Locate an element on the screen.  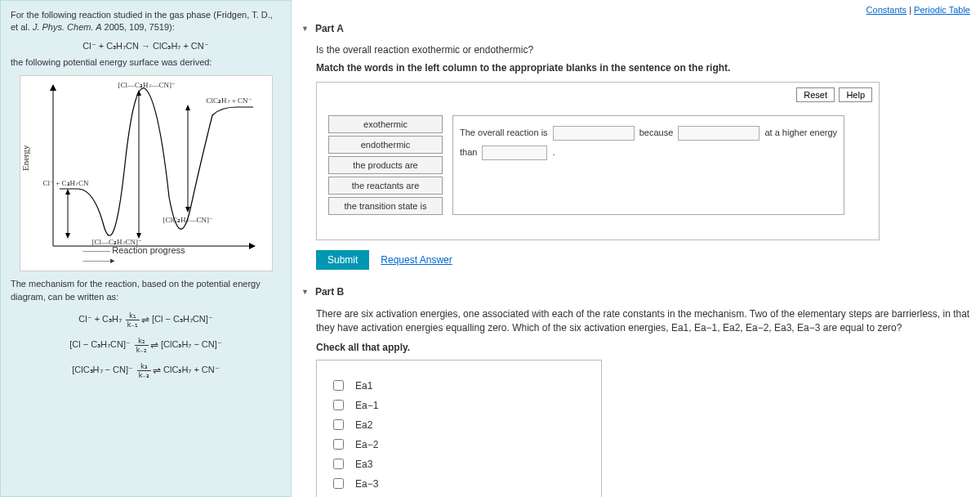
cite: 2005, 109, 7519): is located at coordinates (137, 27).